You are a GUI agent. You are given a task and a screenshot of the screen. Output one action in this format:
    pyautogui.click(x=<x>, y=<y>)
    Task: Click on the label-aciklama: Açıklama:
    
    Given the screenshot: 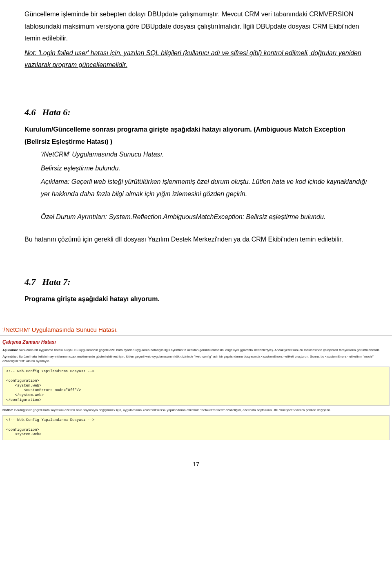 What is the action you would take?
    pyautogui.click(x=10, y=350)
    